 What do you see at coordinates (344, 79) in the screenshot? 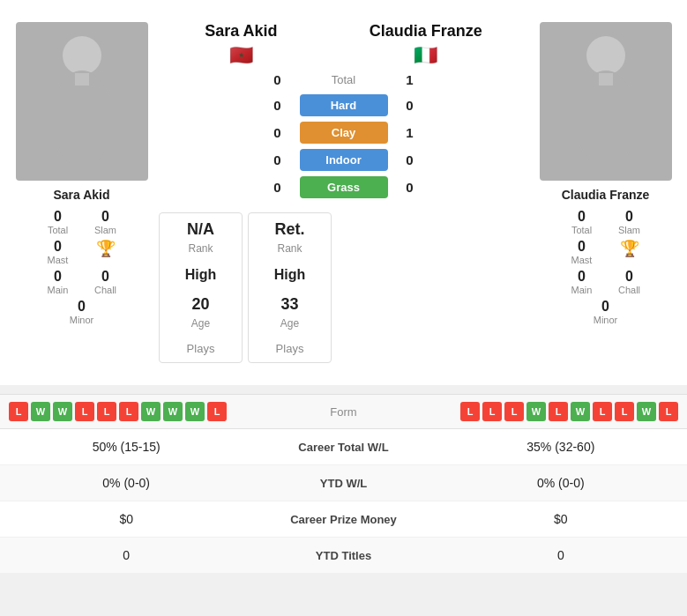
I see `total-row: 0 Total 1` at bounding box center [344, 79].